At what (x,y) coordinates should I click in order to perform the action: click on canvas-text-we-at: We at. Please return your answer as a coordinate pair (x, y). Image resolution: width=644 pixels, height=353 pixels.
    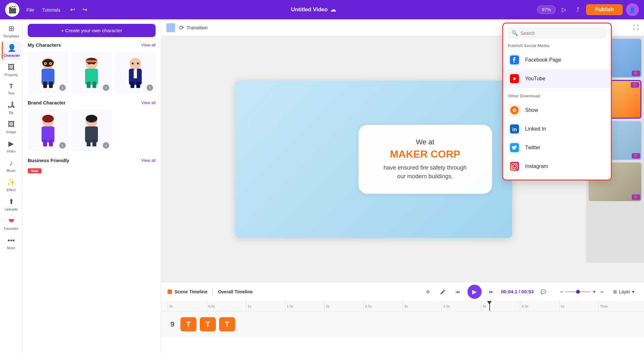
    Looking at the image, I should click on (425, 142).